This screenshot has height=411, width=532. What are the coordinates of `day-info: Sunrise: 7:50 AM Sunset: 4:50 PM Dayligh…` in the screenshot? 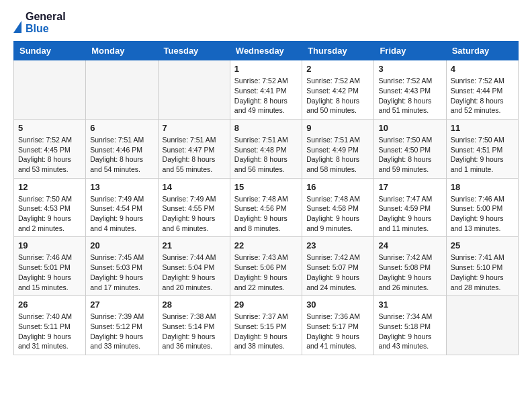 It's located at (410, 154).